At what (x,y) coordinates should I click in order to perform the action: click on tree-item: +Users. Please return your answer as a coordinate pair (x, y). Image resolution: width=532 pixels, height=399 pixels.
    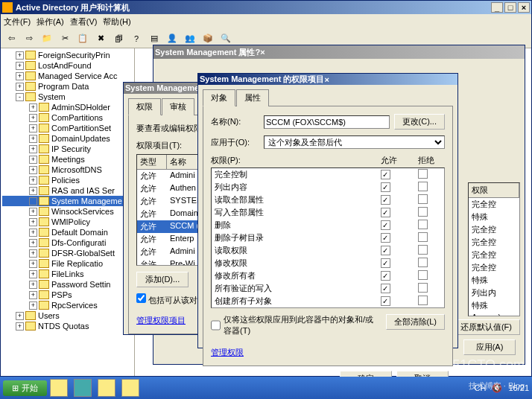
    Looking at the image, I should click on (67, 316).